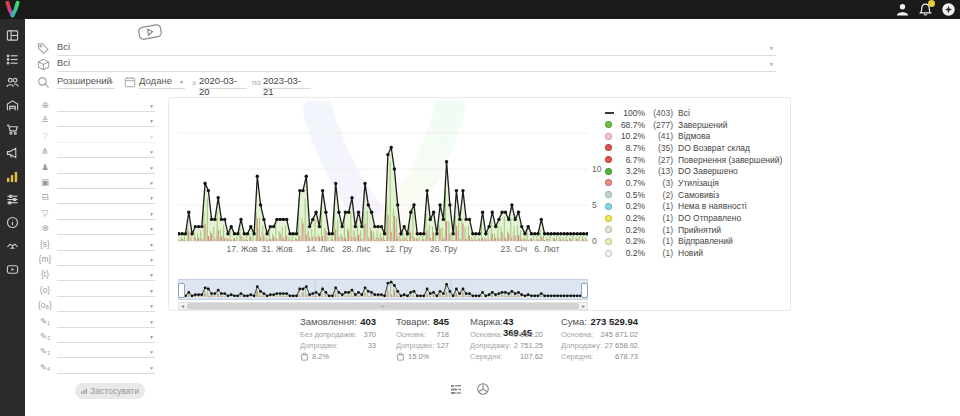 This screenshot has height=416, width=960. I want to click on legend-item: 0.2%(1)Нема в наявності, so click(694, 207).